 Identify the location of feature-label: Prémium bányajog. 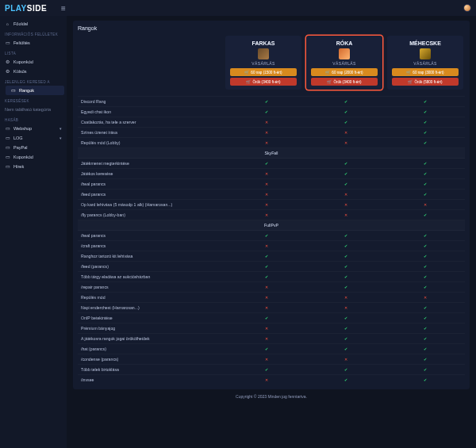
(152, 328).